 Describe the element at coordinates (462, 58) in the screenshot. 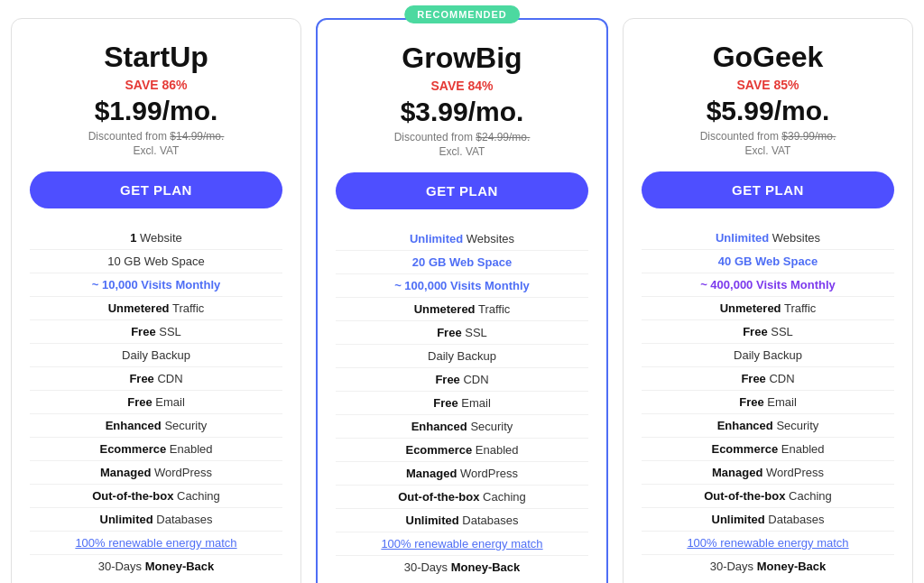

I see `plan-name: GrowBig` at that location.